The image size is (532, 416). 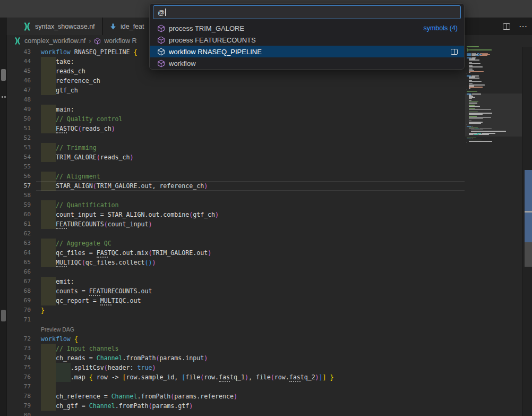 What do you see at coordinates (527, 232) in the screenshot?
I see `vertical-scrollbar` at bounding box center [527, 232].